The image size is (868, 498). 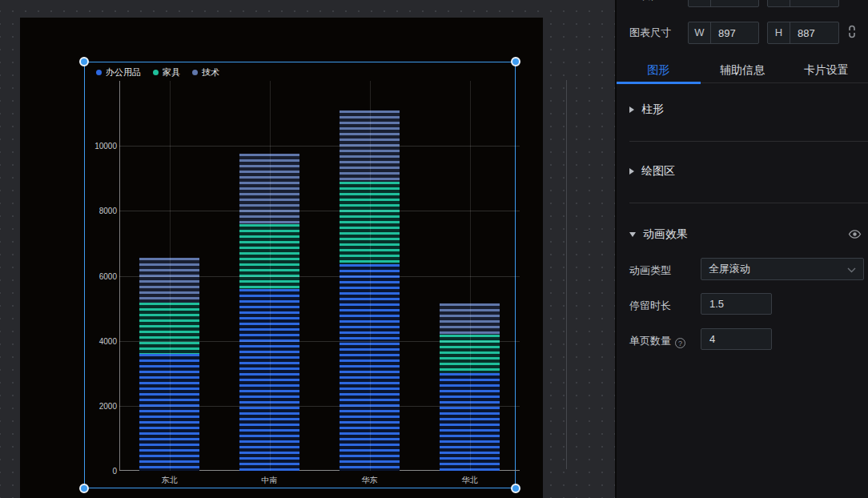 What do you see at coordinates (650, 271) in the screenshot?
I see `animation-type-label: 动画类型` at bounding box center [650, 271].